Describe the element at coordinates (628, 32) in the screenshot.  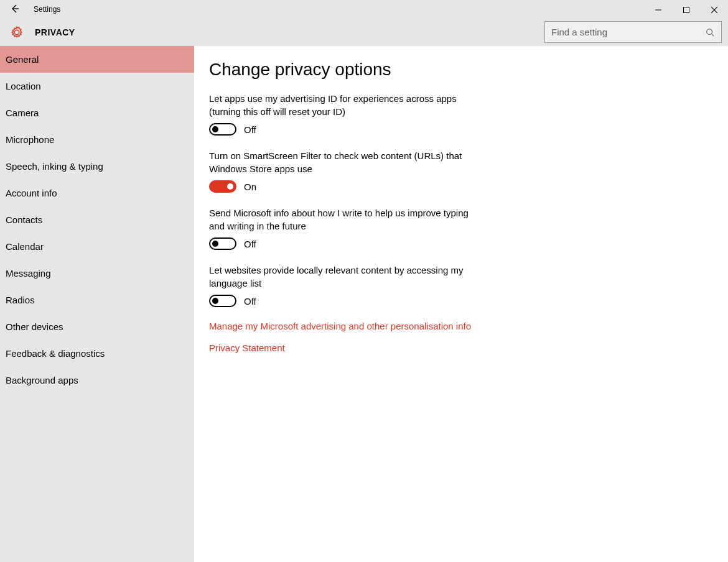
I see `search-input` at that location.